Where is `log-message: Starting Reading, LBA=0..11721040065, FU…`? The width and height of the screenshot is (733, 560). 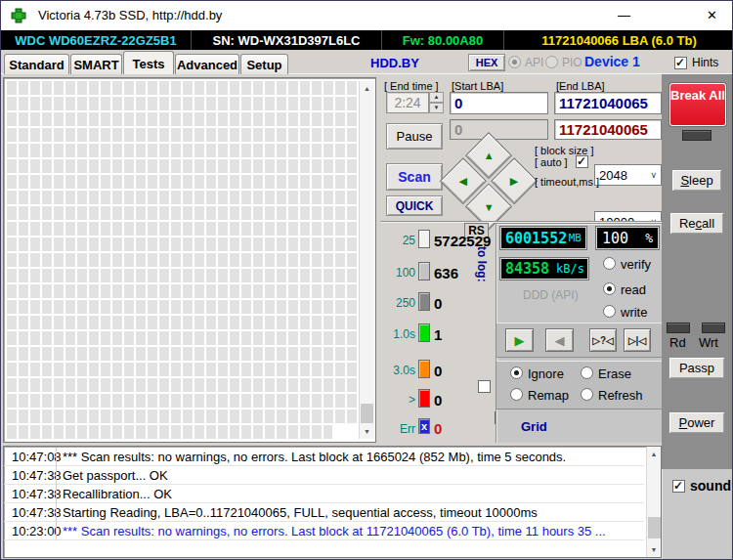 log-message: Starting Reading, LBA=0..11721040065, FU… is located at coordinates (300, 512).